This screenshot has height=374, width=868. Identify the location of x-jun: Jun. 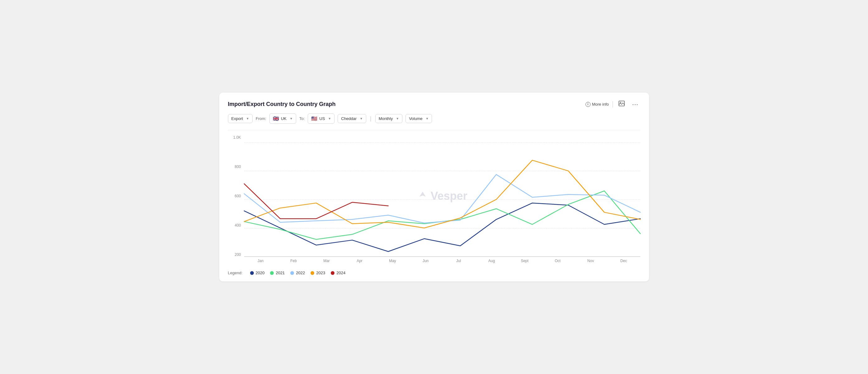
(426, 261).